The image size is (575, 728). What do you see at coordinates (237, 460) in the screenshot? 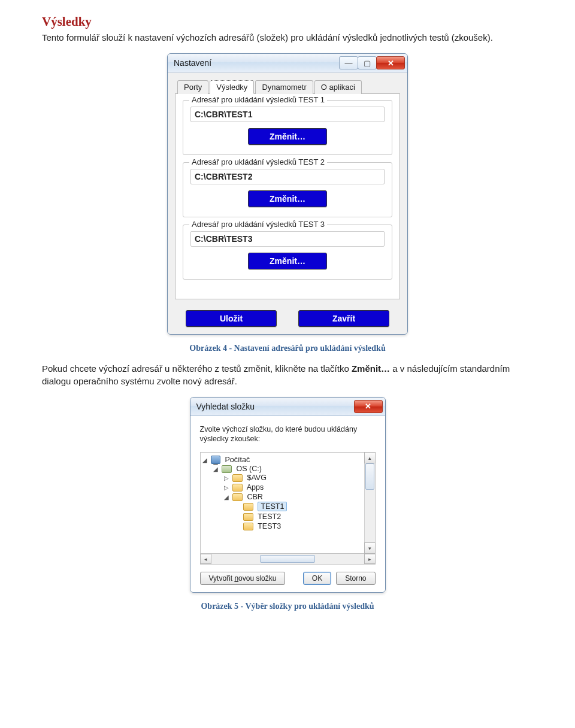
I see `tree-node-computer: Počítač` at bounding box center [237, 460].